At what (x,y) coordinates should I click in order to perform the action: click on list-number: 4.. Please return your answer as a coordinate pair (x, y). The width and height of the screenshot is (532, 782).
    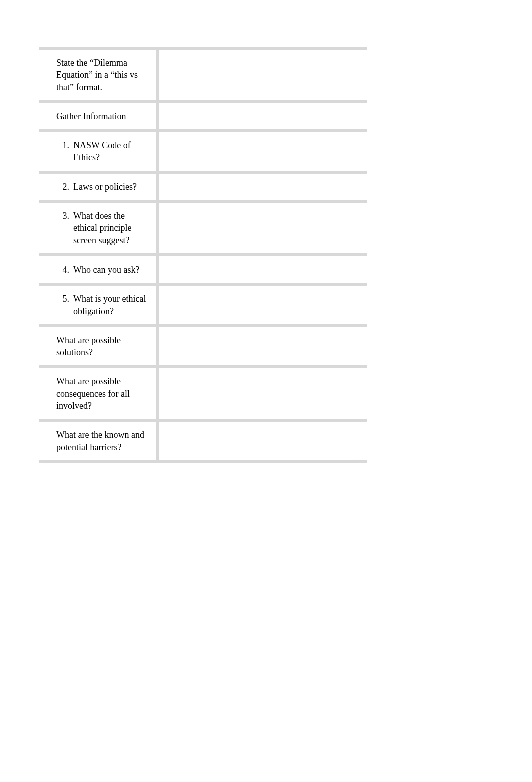
    Looking at the image, I should click on (66, 270).